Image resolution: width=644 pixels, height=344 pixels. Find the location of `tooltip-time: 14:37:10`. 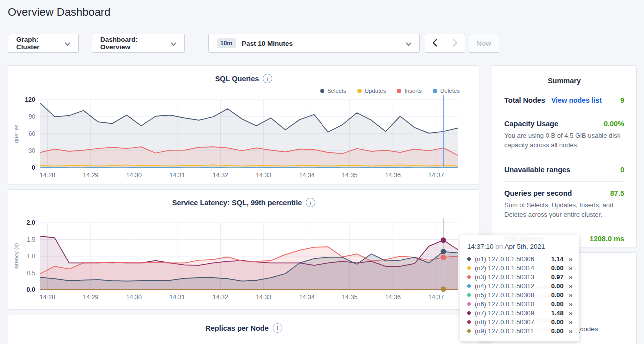

tooltip-time: 14:37:10 is located at coordinates (480, 247).